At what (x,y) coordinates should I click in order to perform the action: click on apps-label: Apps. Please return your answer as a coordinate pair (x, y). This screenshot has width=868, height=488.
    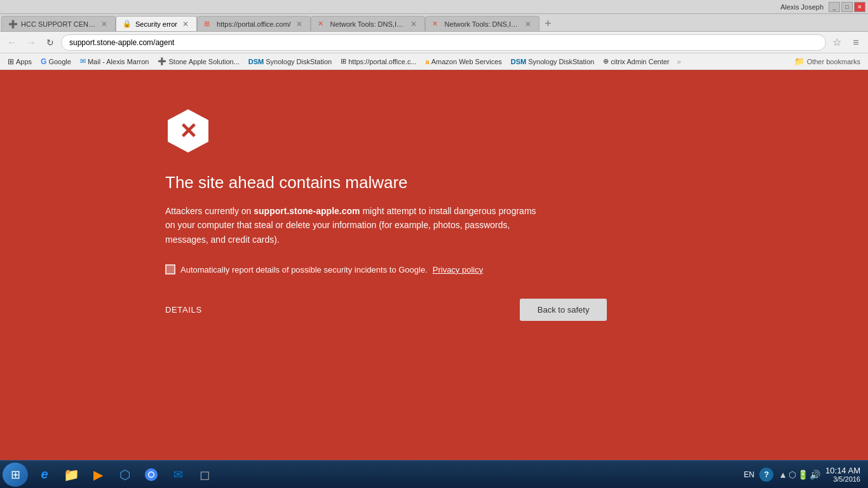
    Looking at the image, I should click on (24, 62).